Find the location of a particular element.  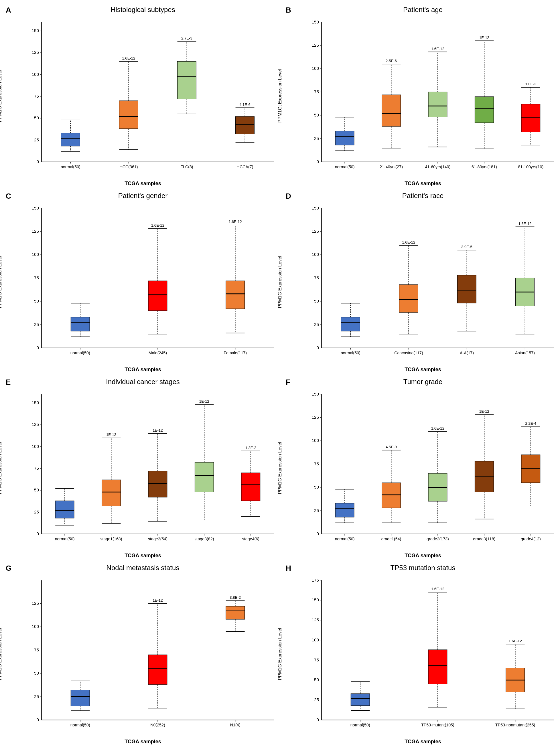

svg-text: 4.5E-9 is located at coordinates (392, 447).